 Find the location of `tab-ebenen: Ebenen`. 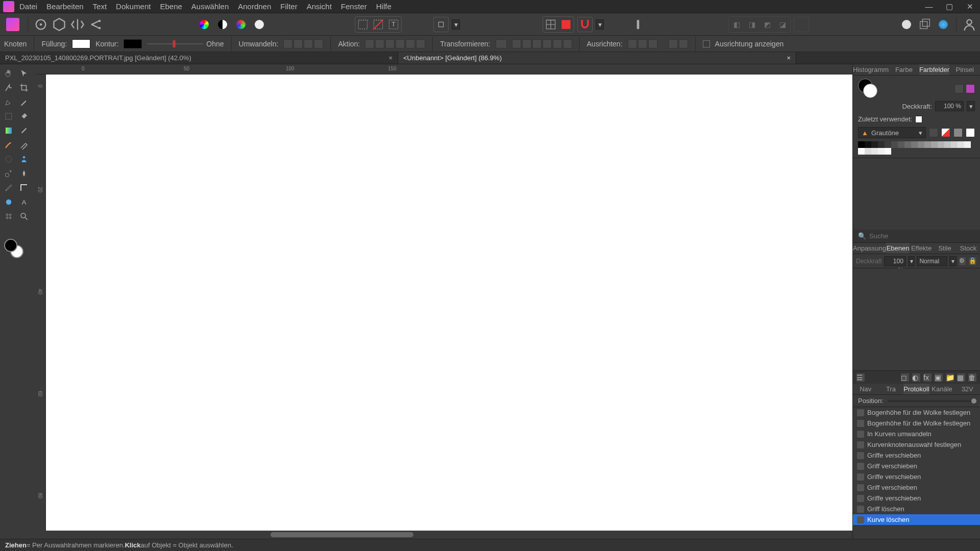

tab-ebenen: Ebenen is located at coordinates (898, 248).